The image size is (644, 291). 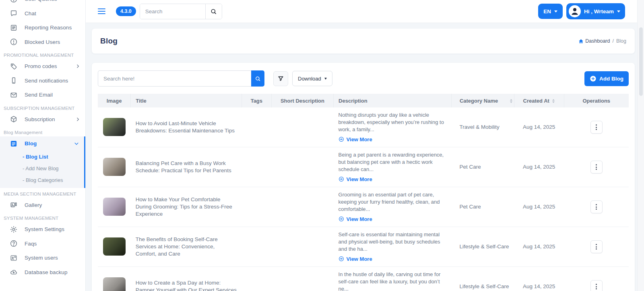 What do you see at coordinates (483, 101) in the screenshot?
I see `column-header-category-name: Category Name` at bounding box center [483, 101].